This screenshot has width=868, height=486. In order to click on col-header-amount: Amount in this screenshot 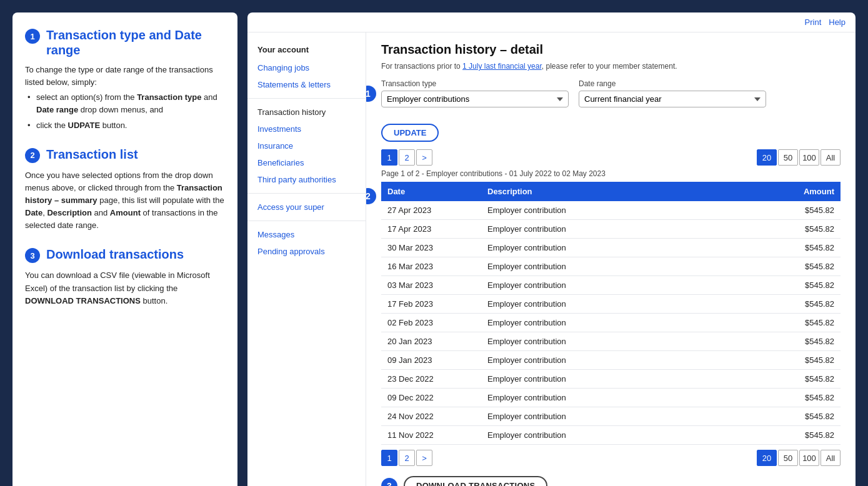, I will do `click(803, 191)`.